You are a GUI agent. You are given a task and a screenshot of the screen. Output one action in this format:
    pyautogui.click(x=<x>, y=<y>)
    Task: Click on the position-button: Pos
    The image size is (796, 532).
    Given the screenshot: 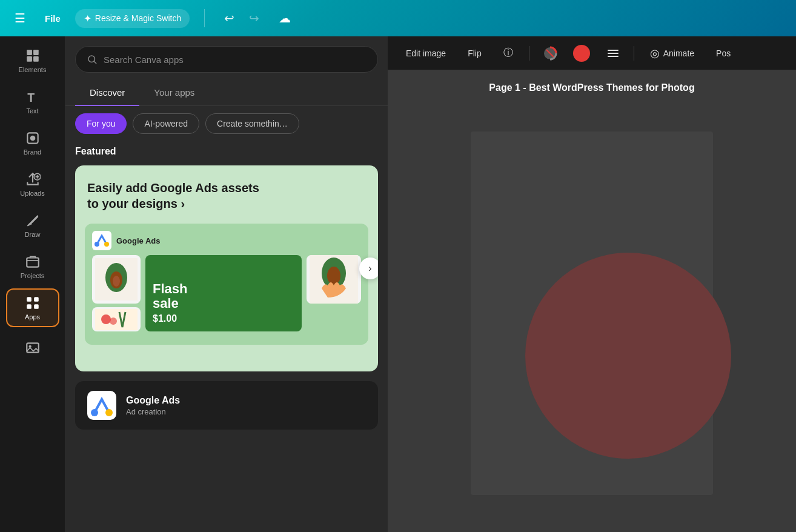 What is the action you would take?
    pyautogui.click(x=723, y=53)
    